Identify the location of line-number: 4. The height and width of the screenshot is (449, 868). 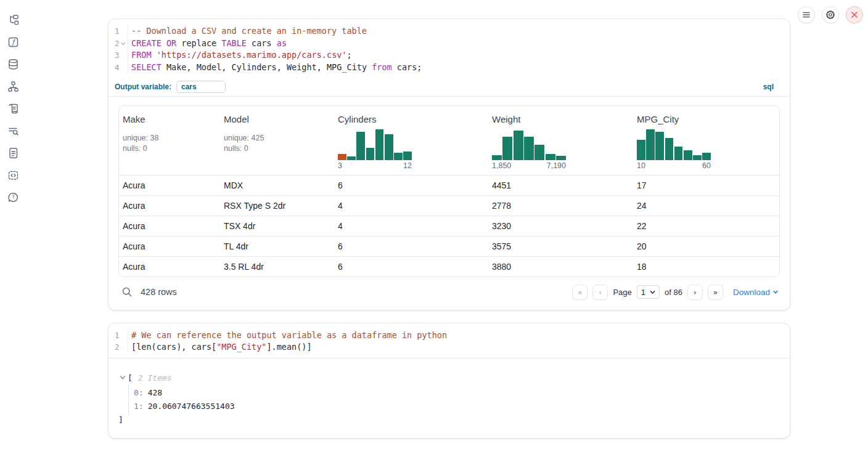
(113, 68).